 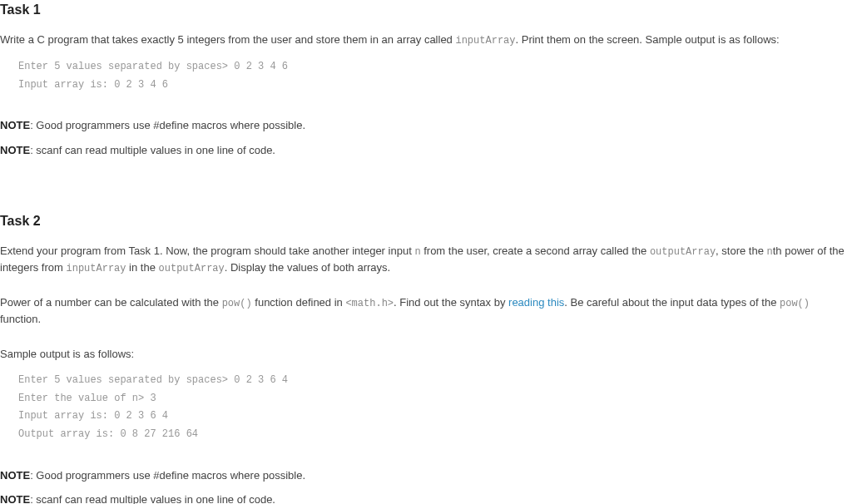 What do you see at coordinates (369, 304) in the screenshot?
I see `task2-p2-code2: <math.h>` at bounding box center [369, 304].